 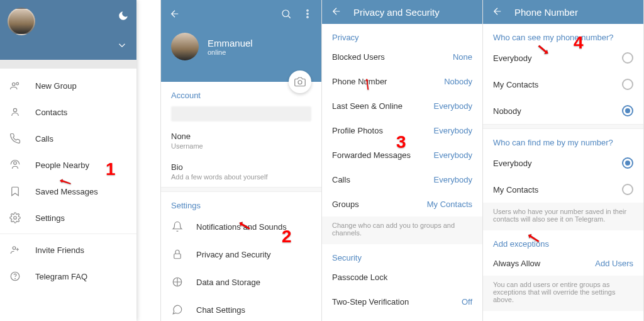 I want to click on menu-label: People Nearby, so click(x=62, y=165).